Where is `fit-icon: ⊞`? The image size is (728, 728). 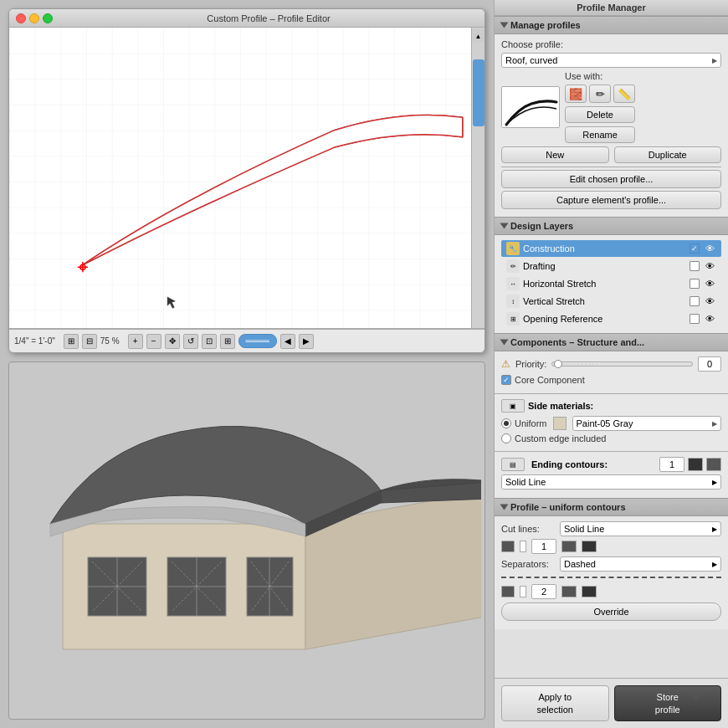
fit-icon: ⊞ is located at coordinates (71, 341).